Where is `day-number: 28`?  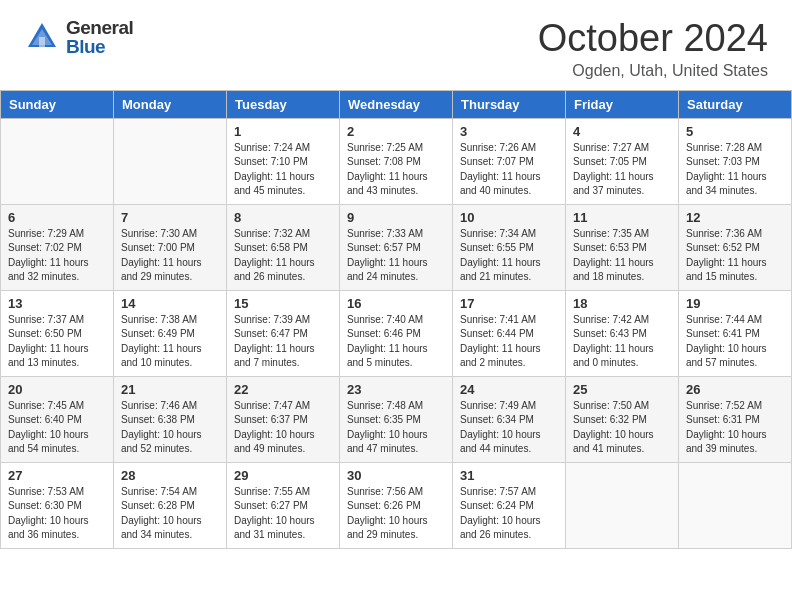
day-number: 28 is located at coordinates (170, 476).